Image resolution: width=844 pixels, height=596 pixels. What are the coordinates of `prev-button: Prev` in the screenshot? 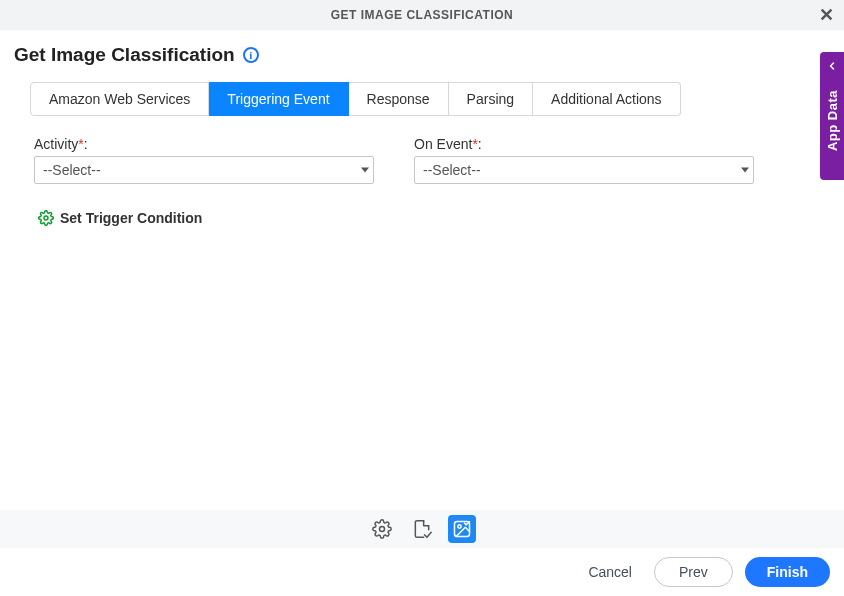 It's located at (694, 572).